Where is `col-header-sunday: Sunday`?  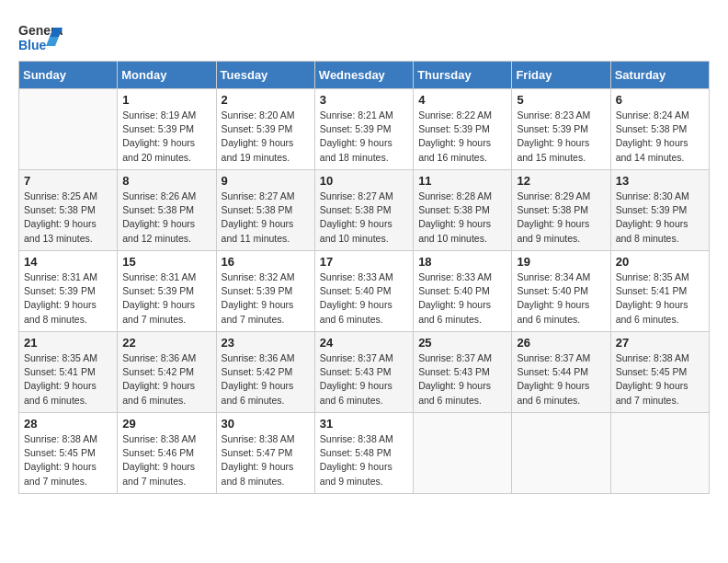 col-header-sunday: Sunday is located at coordinates (68, 75).